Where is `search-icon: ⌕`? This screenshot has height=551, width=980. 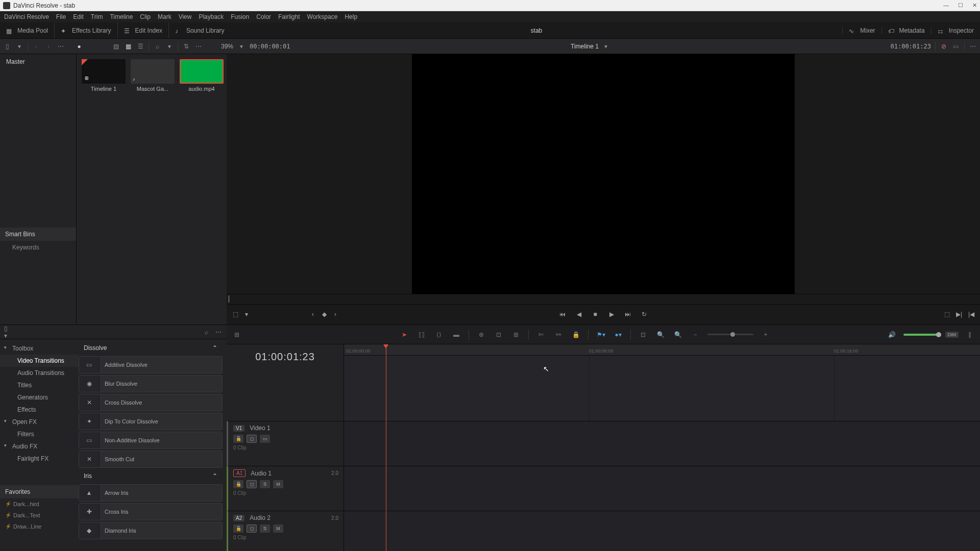 search-icon: ⌕ is located at coordinates (157, 46).